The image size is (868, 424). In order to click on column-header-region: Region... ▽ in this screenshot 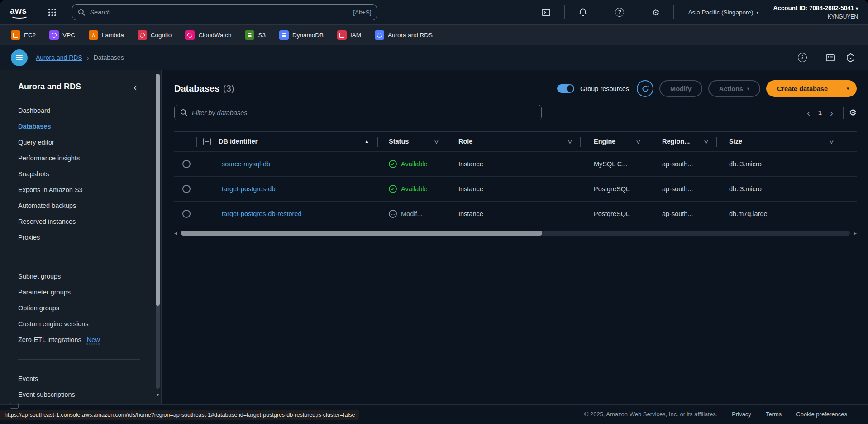, I will do `click(682, 141)`.